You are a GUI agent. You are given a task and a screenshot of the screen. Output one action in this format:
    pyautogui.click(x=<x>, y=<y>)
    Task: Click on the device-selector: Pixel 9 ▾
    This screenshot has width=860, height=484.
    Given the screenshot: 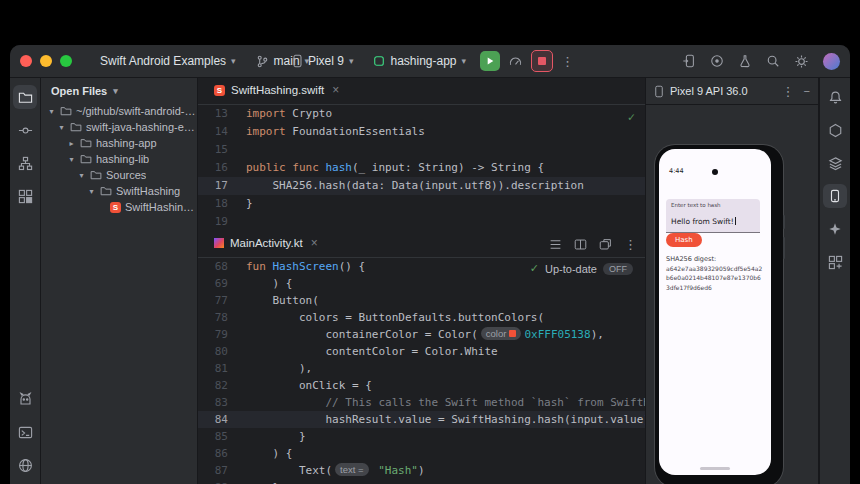 What is the action you would take?
    pyautogui.click(x=323, y=61)
    